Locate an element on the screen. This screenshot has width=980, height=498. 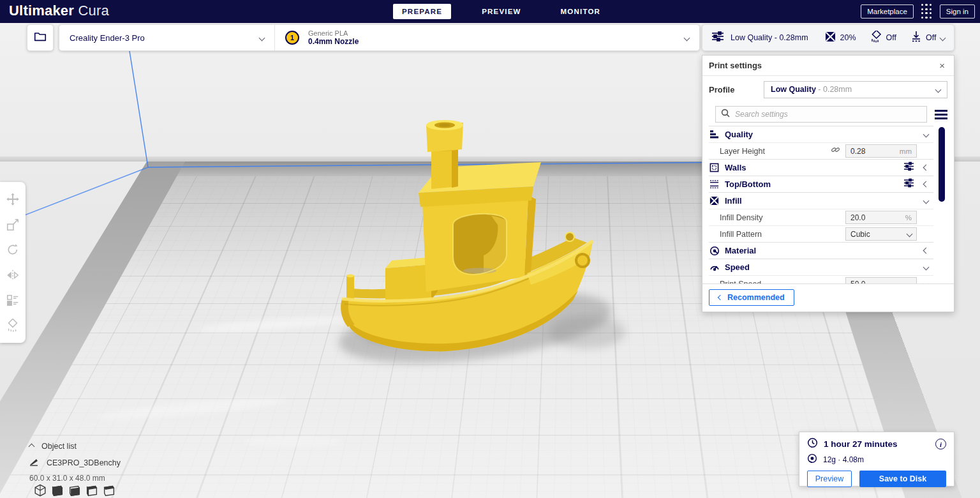
model-tools-toolbar is located at coordinates (13, 262).